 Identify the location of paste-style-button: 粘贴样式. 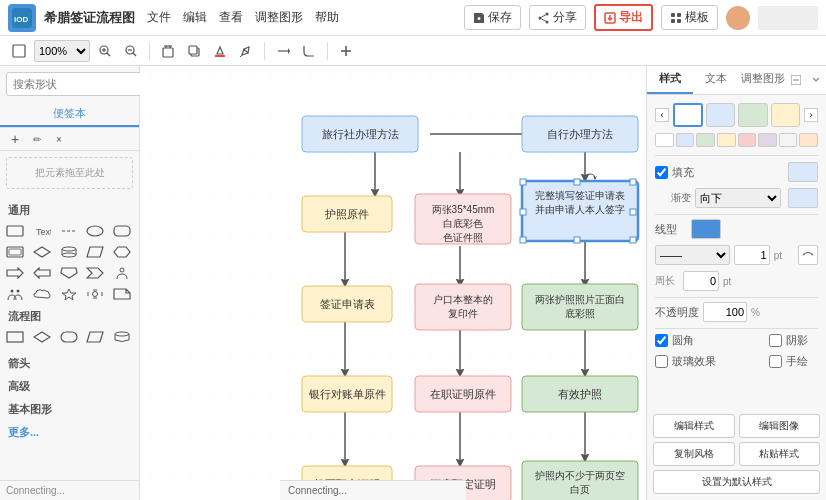
(780, 454).